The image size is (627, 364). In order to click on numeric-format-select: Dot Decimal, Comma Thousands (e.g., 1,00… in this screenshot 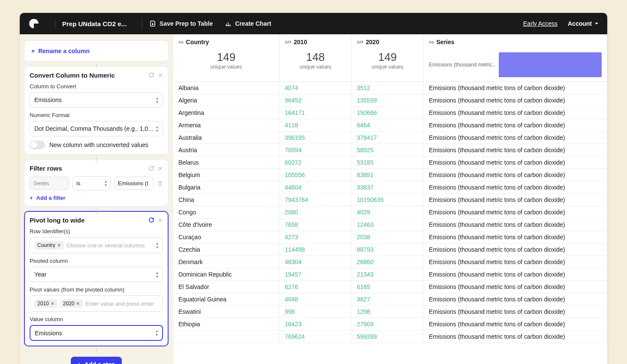, I will do `click(96, 129)`.